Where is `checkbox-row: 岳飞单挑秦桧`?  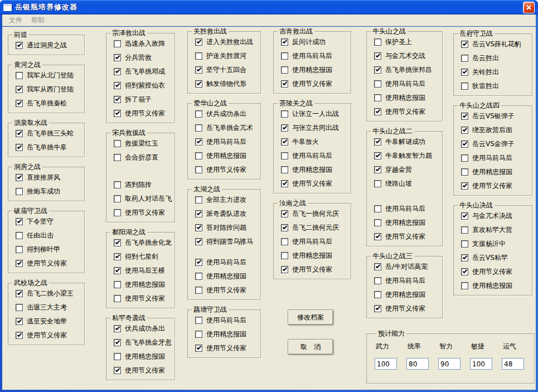
checkbox-row: 岳飞单挑秦桧 is located at coordinates (47, 104).